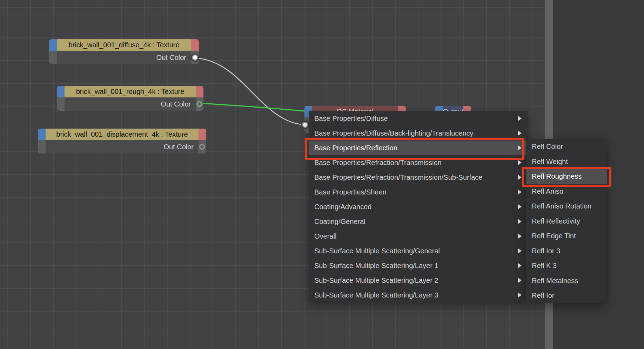 This screenshot has height=349, width=644. Describe the element at coordinates (418, 221) in the screenshot. I see `menu-item-coating-general: Coating/General` at that location.